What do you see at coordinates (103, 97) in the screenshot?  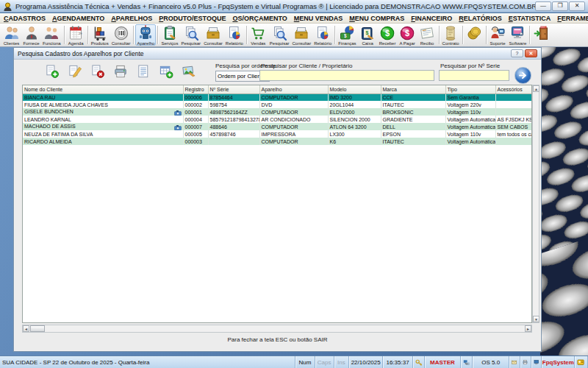 I see `cell-nome: BIANCA RAU` at bounding box center [103, 97].